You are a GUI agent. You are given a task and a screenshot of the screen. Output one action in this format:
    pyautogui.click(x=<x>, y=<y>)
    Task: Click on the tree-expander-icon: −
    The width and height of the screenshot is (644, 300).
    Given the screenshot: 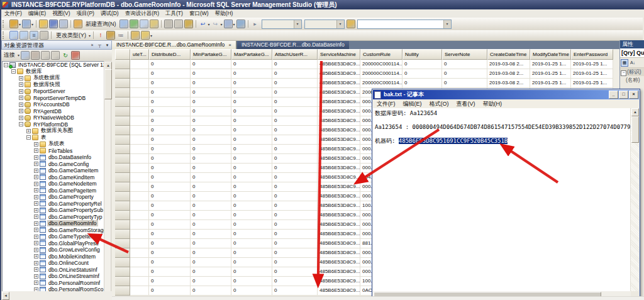 What is the action you would take?
    pyautogui.click(x=29, y=137)
    